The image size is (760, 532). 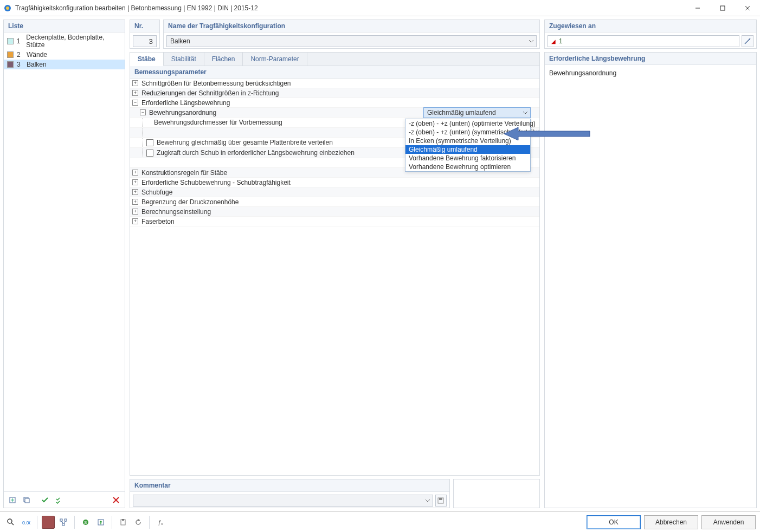 I want to click on title-bar: Tragfähigkeitskonfiguration bearbeiten |…, so click(x=380, y=8).